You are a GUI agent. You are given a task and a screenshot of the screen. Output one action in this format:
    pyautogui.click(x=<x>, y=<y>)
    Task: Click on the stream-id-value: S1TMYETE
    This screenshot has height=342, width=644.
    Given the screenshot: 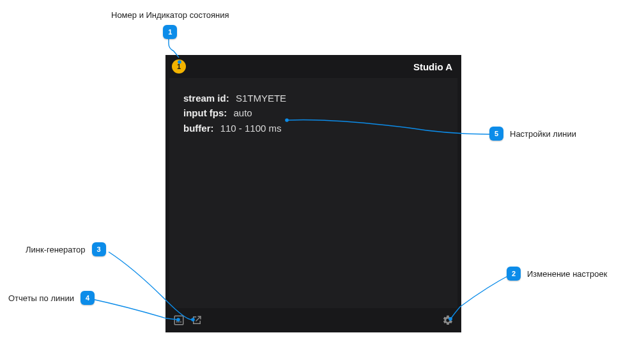 What is the action you would take?
    pyautogui.click(x=261, y=98)
    